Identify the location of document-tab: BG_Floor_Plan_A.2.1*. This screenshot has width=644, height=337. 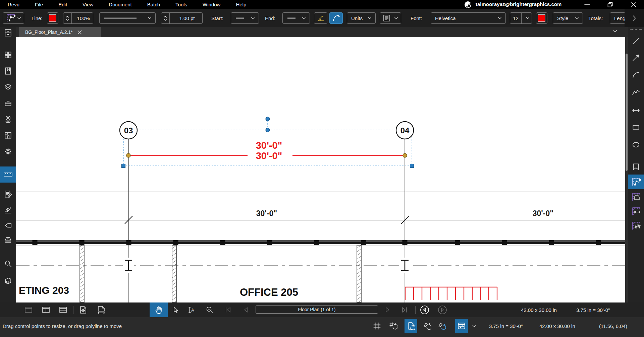
(60, 32).